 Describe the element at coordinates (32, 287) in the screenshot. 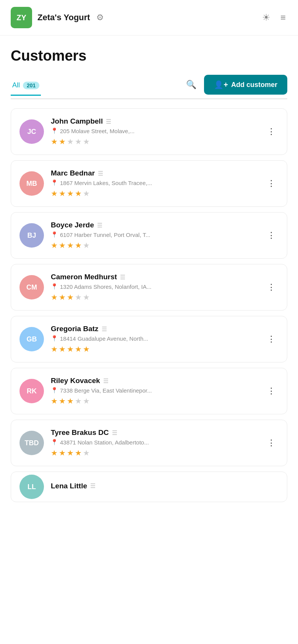

I see `avatar: CM` at that location.